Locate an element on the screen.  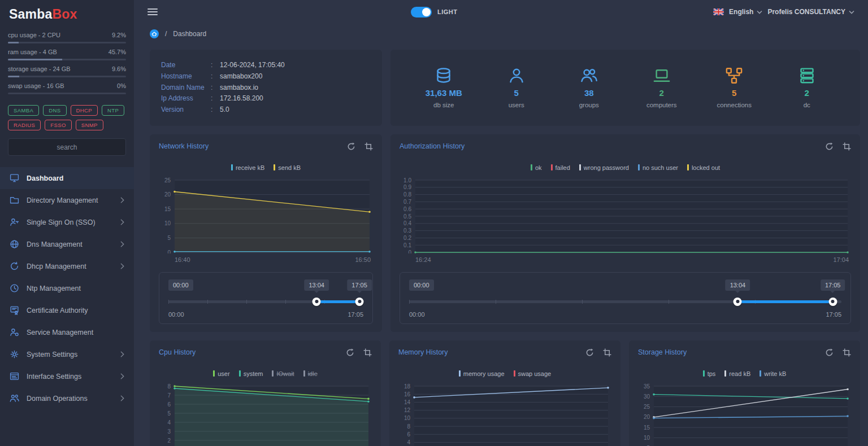
legend-item: tps is located at coordinates (710, 374).